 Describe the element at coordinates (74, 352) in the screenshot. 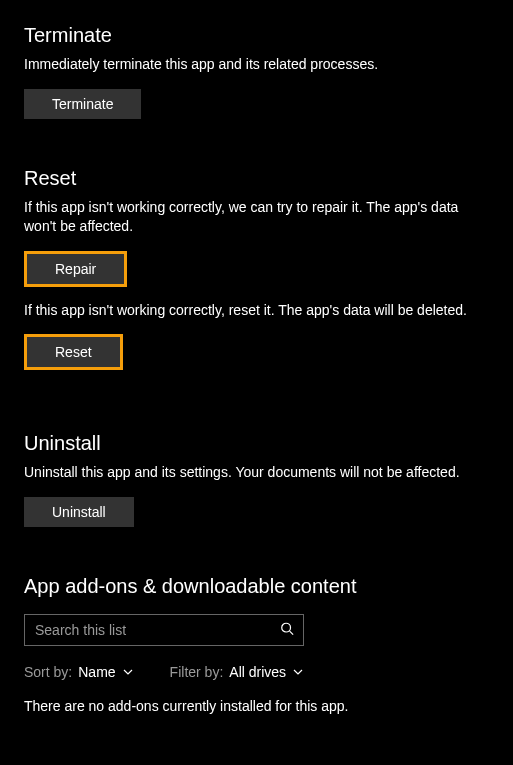

I see `reset-highlight: Reset` at that location.